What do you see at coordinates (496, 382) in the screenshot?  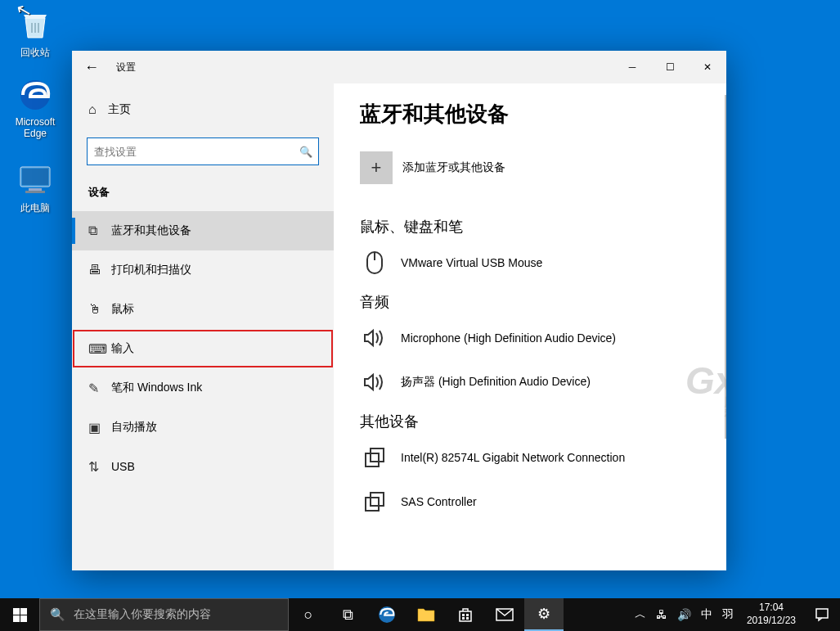 I see `device-name: 扬声器 (High Definition Audio Device)` at bounding box center [496, 382].